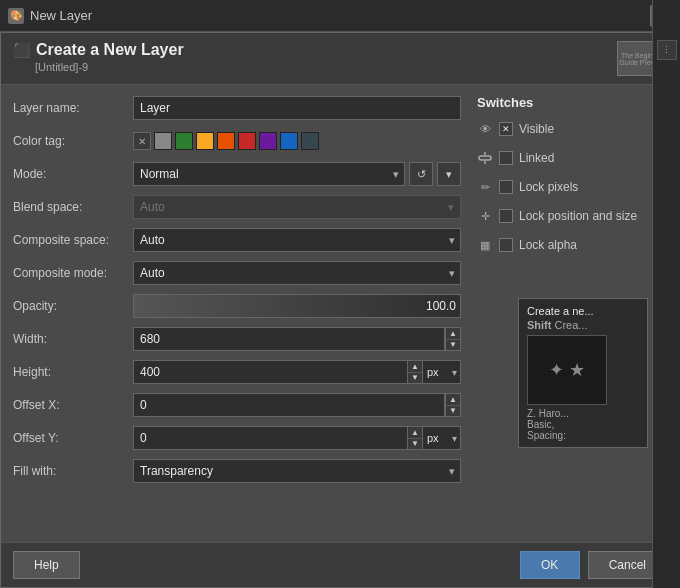 Image resolution: width=680 pixels, height=588 pixels. I want to click on dialog-title: ⬛ Create a New Layer, so click(98, 50).